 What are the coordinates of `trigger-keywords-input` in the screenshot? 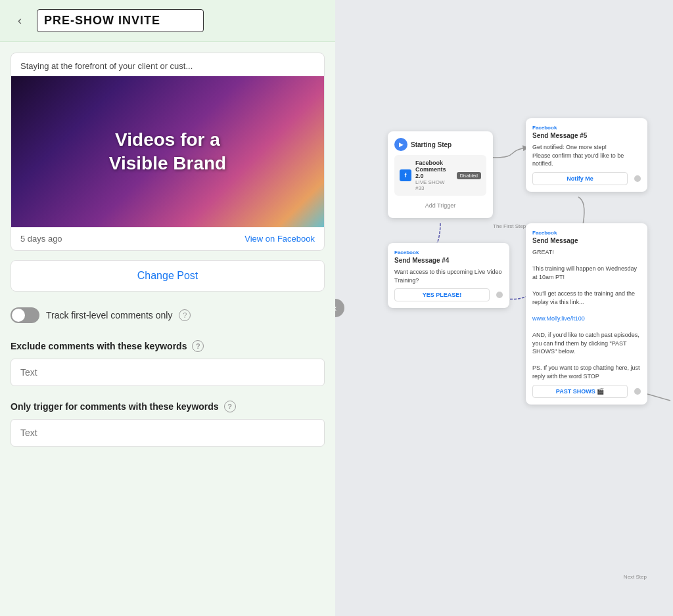 It's located at (168, 433).